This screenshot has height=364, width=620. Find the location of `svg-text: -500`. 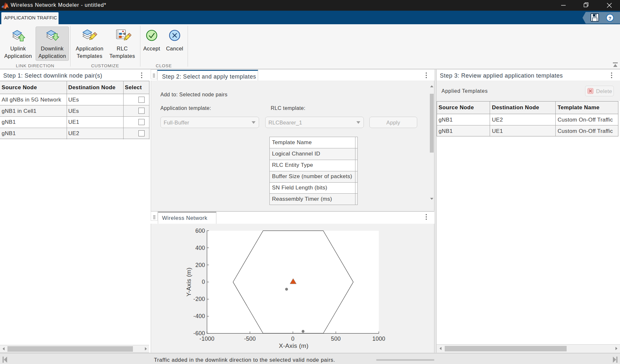

svg-text: -500 is located at coordinates (250, 339).